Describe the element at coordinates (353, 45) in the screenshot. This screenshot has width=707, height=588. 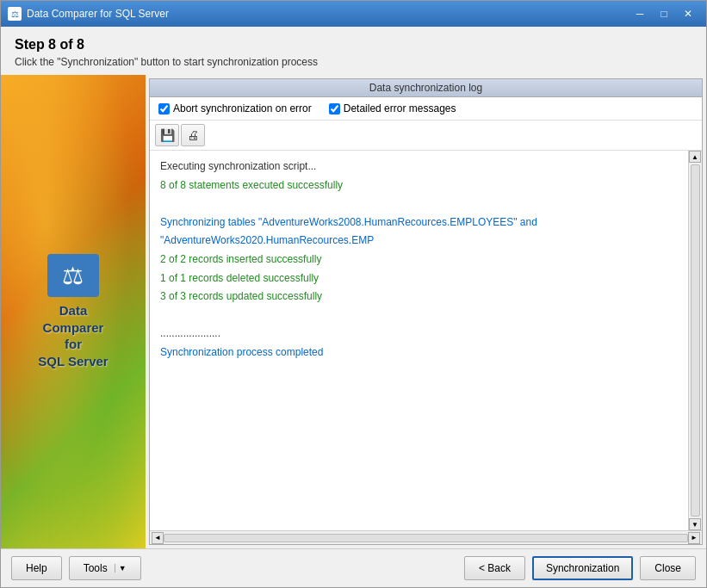
I see `step-title: Step 8 of 8` at that location.